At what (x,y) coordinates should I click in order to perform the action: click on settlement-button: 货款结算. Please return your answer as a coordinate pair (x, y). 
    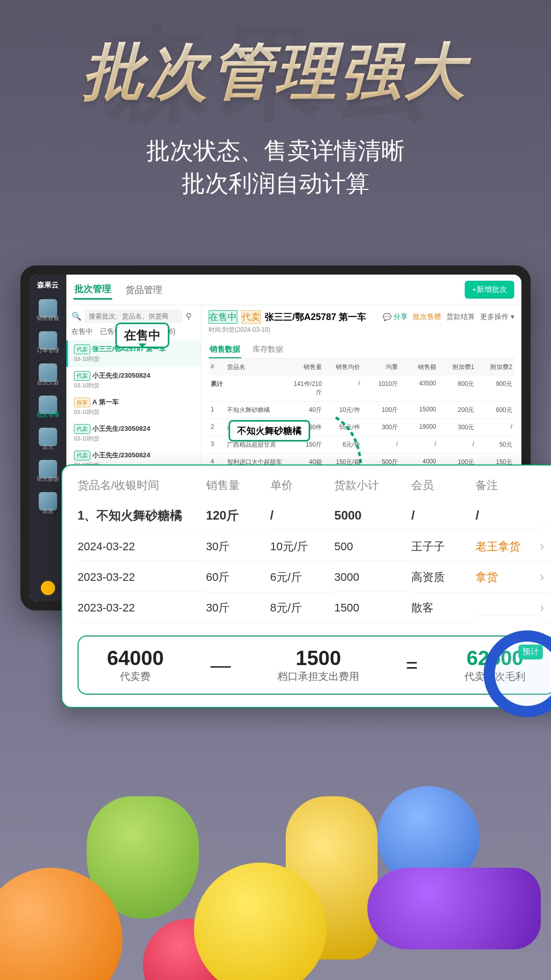
    Looking at the image, I should click on (461, 317).